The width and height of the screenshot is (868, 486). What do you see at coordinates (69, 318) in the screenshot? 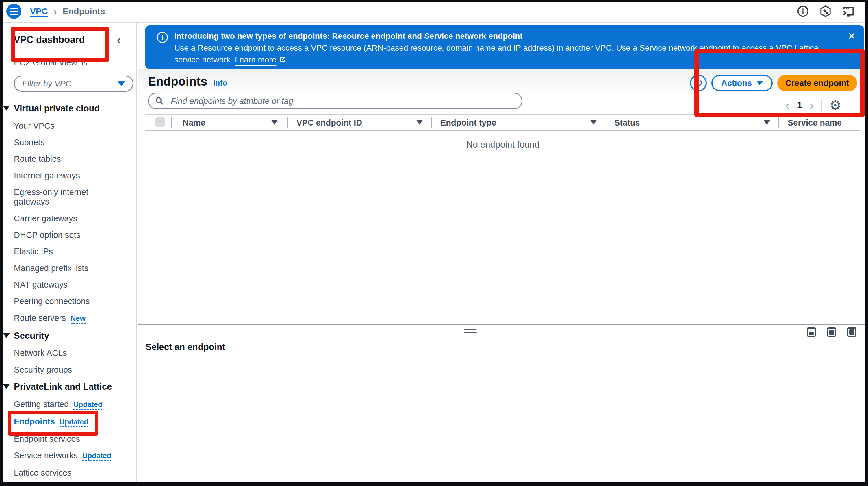
I see `sidebar-item-route-servers: Route serversNew` at bounding box center [69, 318].